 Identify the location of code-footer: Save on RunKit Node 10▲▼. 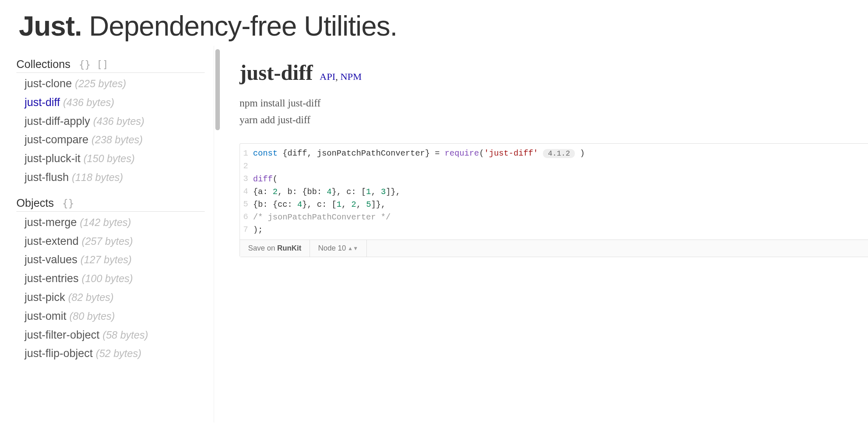
(554, 248).